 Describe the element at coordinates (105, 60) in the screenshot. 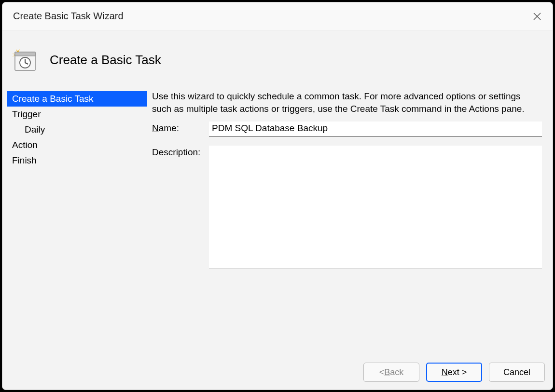

I see `page-title: Create a Basic Task` at that location.